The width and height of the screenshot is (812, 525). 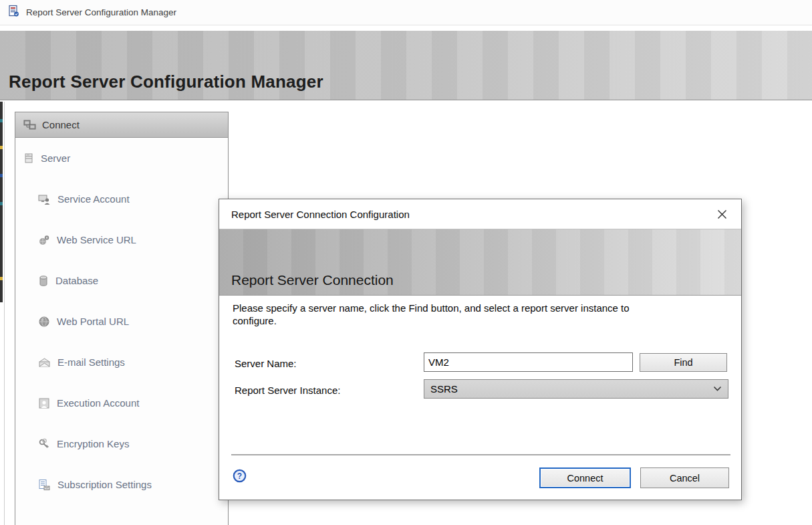 What do you see at coordinates (684, 478) in the screenshot?
I see `cancel-button: Cancel` at bounding box center [684, 478].